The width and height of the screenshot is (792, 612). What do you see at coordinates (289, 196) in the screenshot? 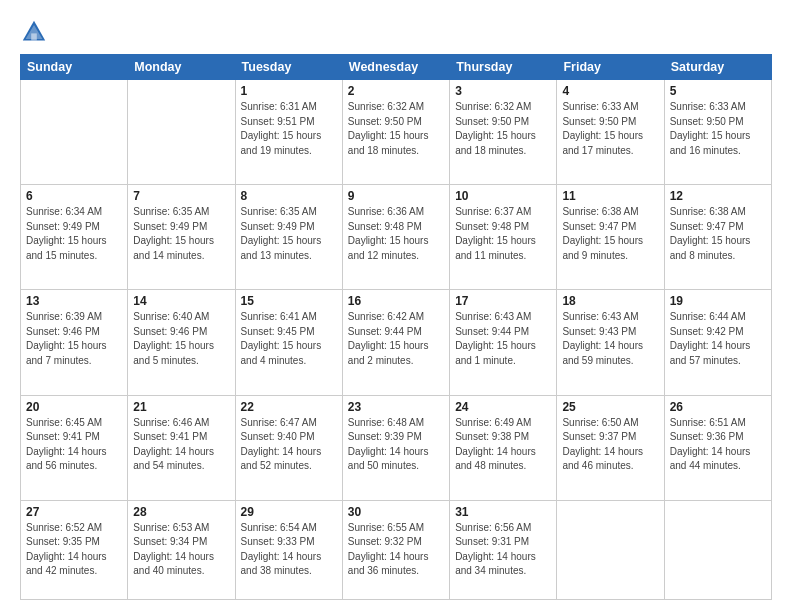
I see `day-number: 8` at bounding box center [289, 196].